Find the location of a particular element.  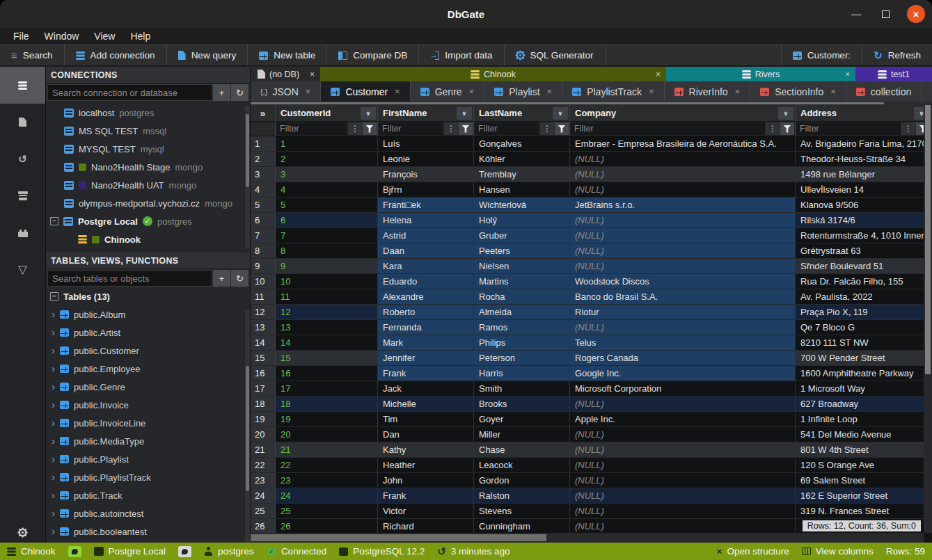

cell-lastname: Gordon is located at coordinates (522, 480).